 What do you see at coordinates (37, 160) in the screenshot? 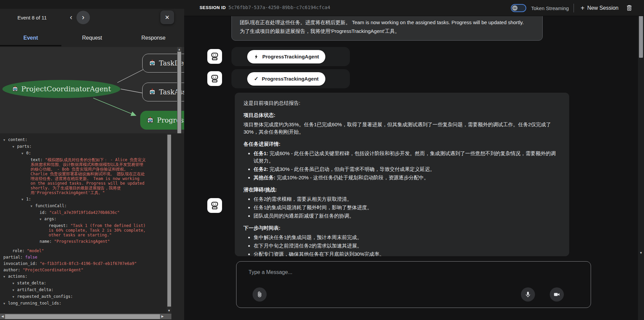
I see `tree-key: text:` at bounding box center [37, 160].